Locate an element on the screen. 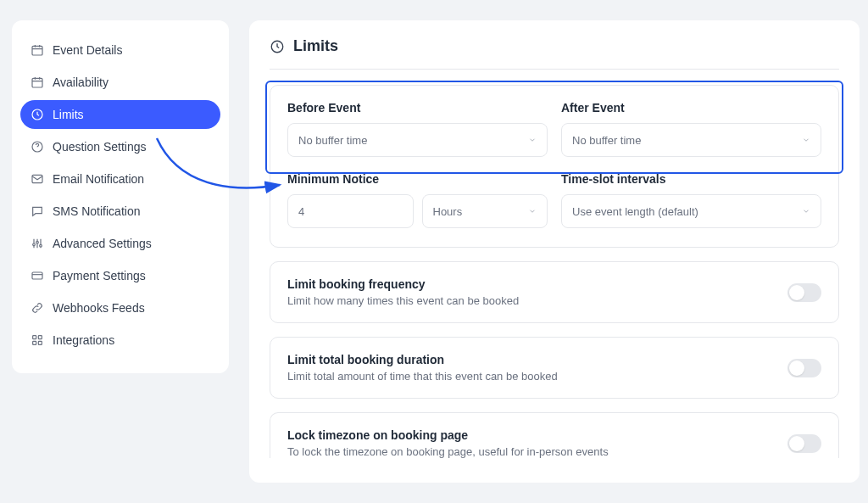 Image resolution: width=868 pixels, height=503 pixels. mail-icon is located at coordinates (37, 179).